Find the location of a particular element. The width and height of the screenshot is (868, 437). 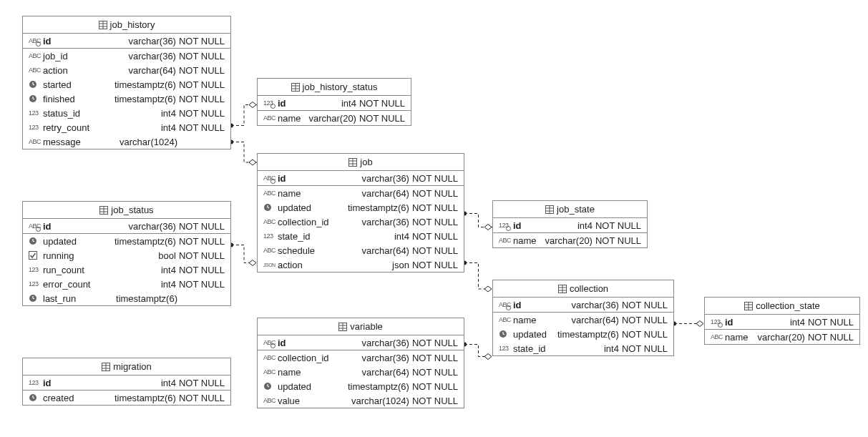

column-row: actionvarchar(64)NOT NULL is located at coordinates (127, 70).